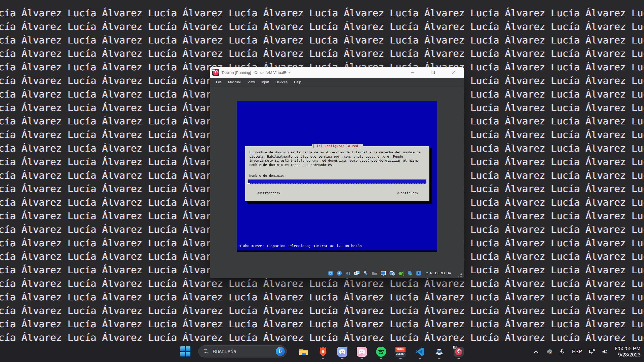 This screenshot has width=644, height=362. What do you see at coordinates (206, 351) in the screenshot?
I see `search-icon` at bounding box center [206, 351].